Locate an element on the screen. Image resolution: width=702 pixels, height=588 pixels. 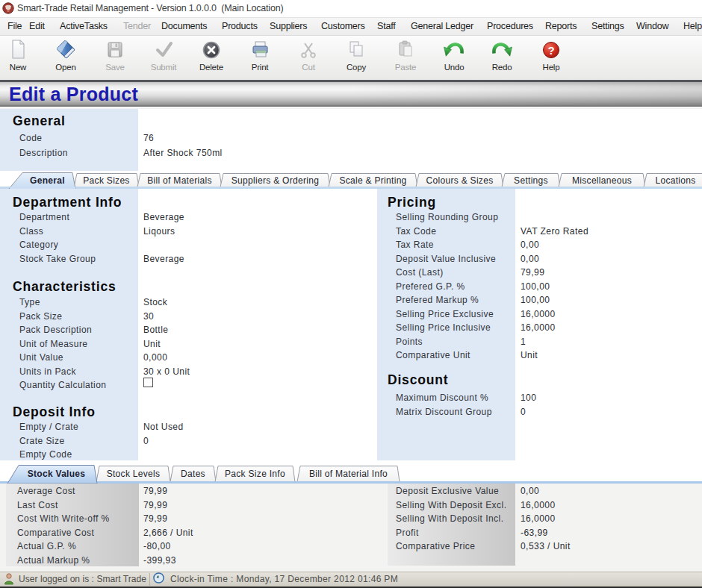
svg-text: Suppliers & Ordering is located at coordinates (275, 181).